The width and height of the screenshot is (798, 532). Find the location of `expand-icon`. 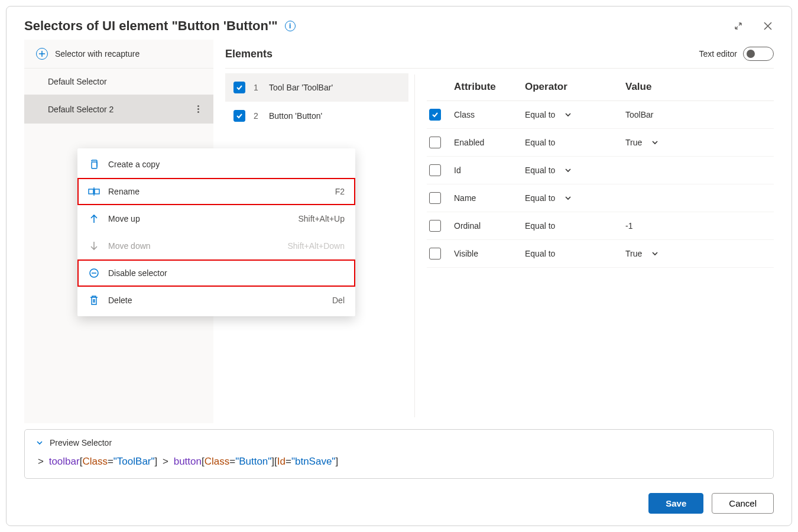

expand-icon is located at coordinates (738, 26).